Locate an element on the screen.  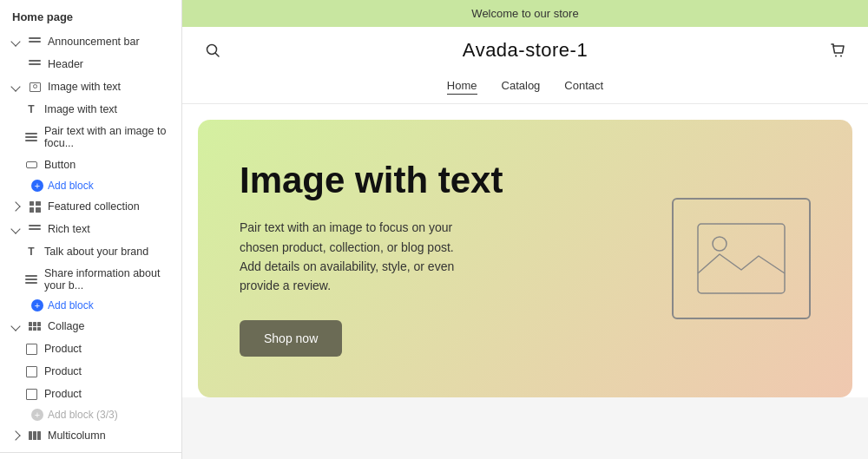
add-icon: + is located at coordinates (37, 186).